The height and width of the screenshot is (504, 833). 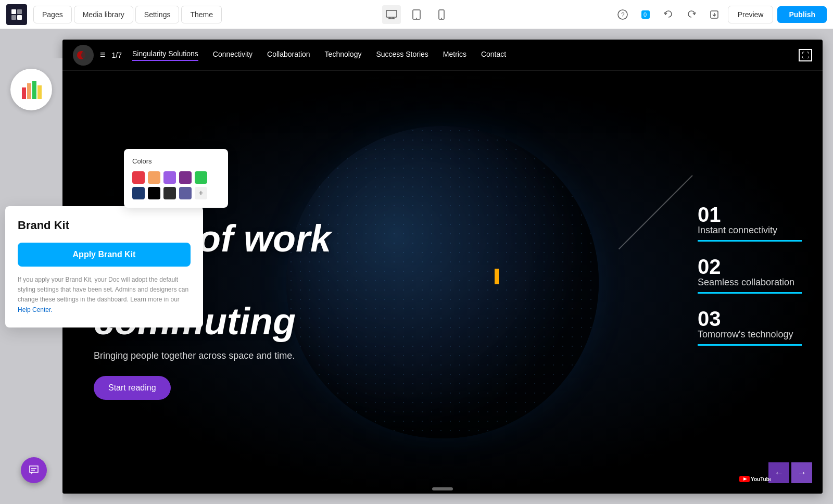 I want to click on colors-label: Colors, so click(x=176, y=161).